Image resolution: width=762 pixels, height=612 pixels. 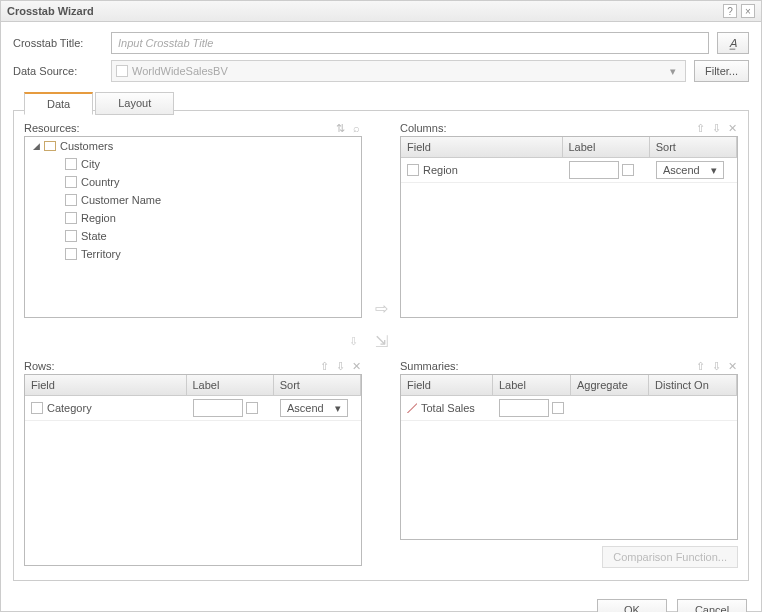 I want to click on chevron-down-icon: ▾, so click(x=673, y=72).